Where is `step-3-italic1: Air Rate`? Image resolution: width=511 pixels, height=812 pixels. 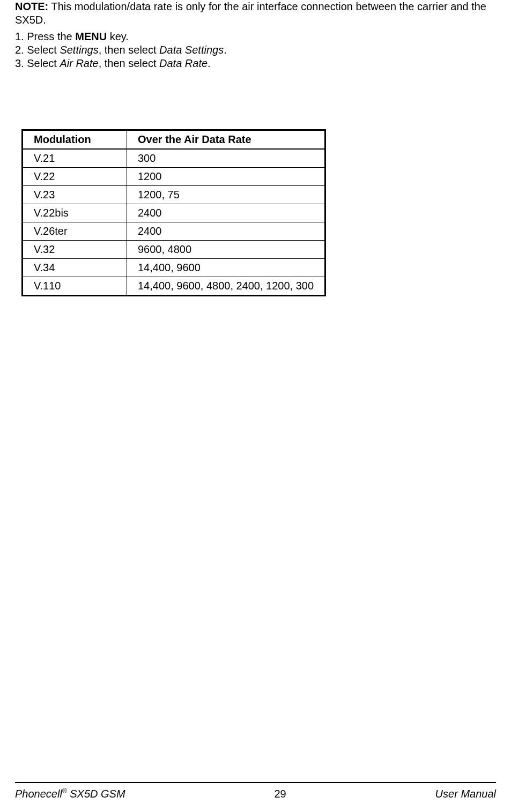 step-3-italic1: Air Rate is located at coordinates (79, 63).